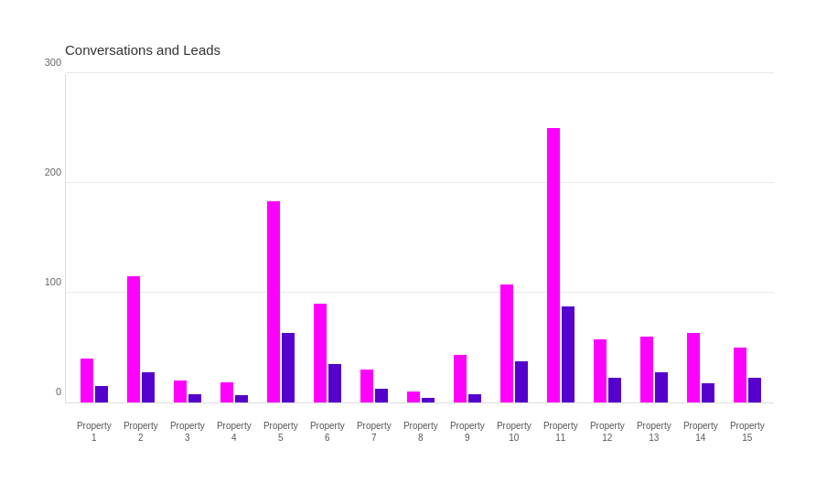 The image size is (816, 504). Describe the element at coordinates (607, 432) in the screenshot. I see `x-axis-label: Property12` at that location.